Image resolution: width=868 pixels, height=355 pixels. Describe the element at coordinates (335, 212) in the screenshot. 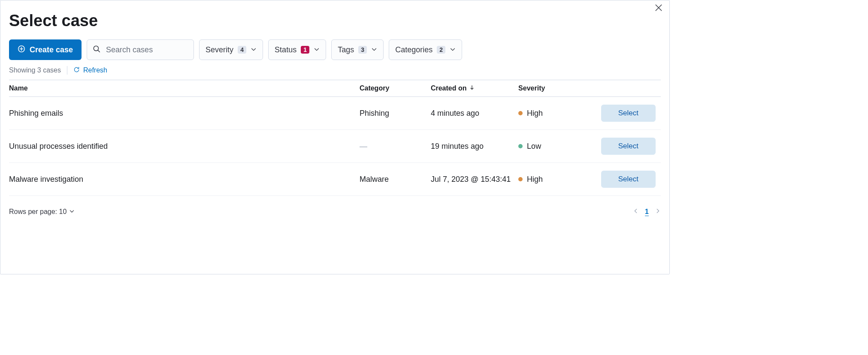

I see `pagination: Rows per page: 10 1` at that location.